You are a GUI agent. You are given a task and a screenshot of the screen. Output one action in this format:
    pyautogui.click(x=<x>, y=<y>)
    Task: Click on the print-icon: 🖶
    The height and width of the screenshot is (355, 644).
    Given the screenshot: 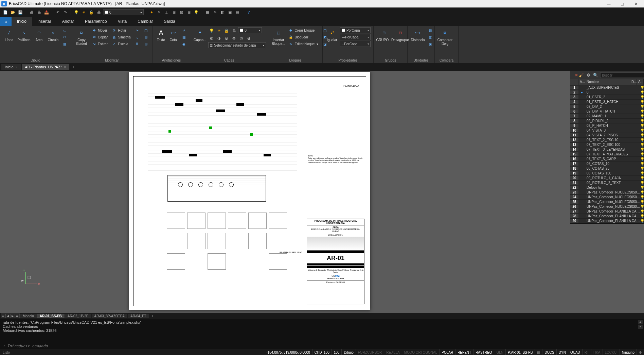 What is the action you would take?
    pyautogui.click(x=32, y=12)
    